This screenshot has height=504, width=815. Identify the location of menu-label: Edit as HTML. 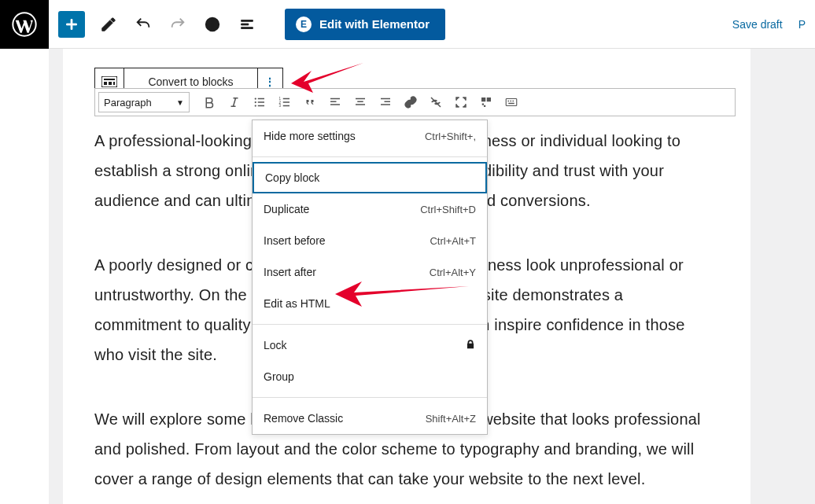
(297, 304).